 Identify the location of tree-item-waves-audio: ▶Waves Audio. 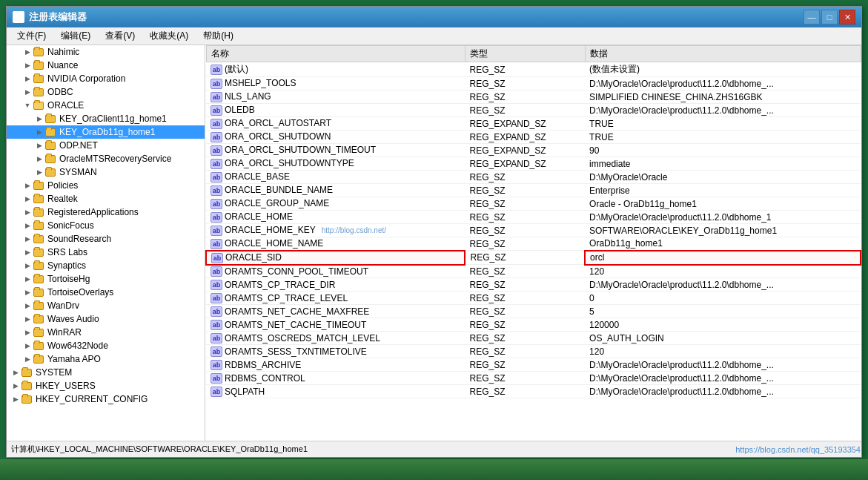
(105, 319).